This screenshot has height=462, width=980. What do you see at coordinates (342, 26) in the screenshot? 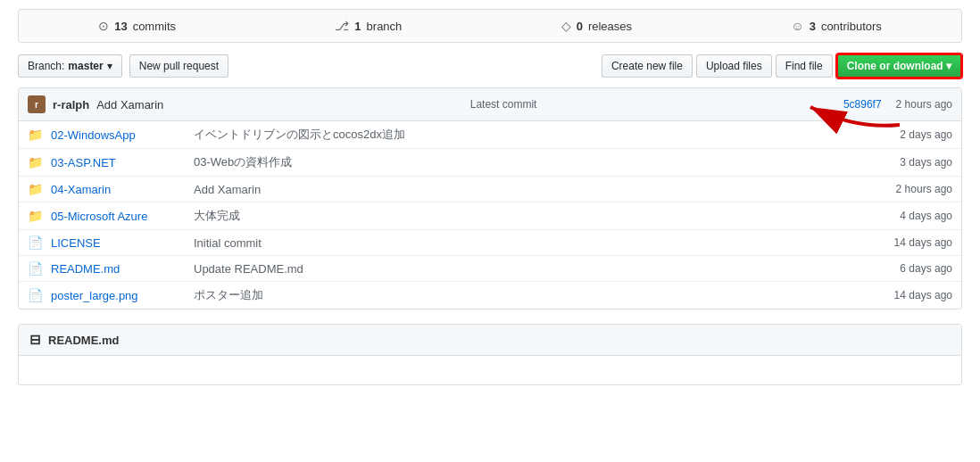
I see `branch-icon: ⎇` at bounding box center [342, 26].